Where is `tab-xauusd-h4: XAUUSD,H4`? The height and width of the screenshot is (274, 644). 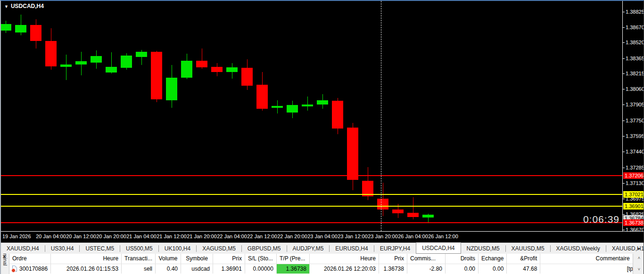 tab-xauusd-h4: XAUUSD,H4 is located at coordinates (23, 249).